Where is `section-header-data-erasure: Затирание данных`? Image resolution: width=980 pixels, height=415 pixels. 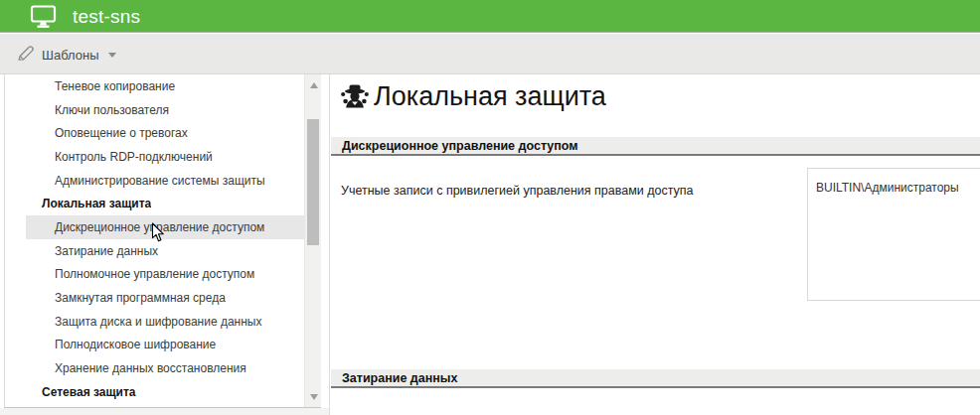 section-header-data-erasure: Затирание данных is located at coordinates (656, 379).